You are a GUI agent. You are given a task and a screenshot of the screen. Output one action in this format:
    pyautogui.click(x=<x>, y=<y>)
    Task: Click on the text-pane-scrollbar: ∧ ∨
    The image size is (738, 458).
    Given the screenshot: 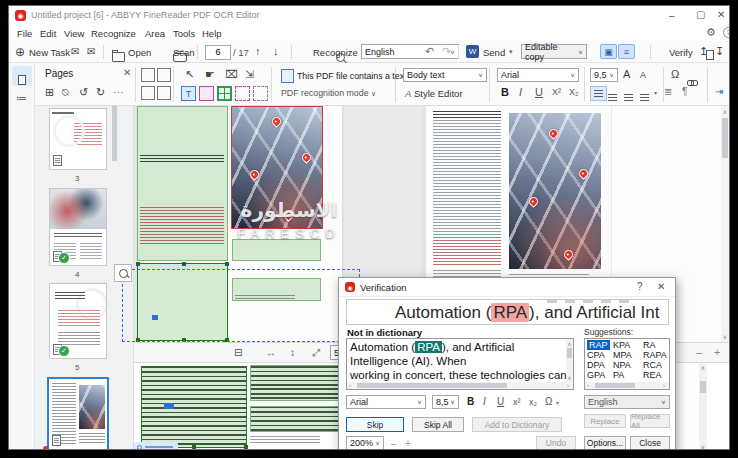 What is the action you would take?
    pyautogui.click(x=725, y=224)
    